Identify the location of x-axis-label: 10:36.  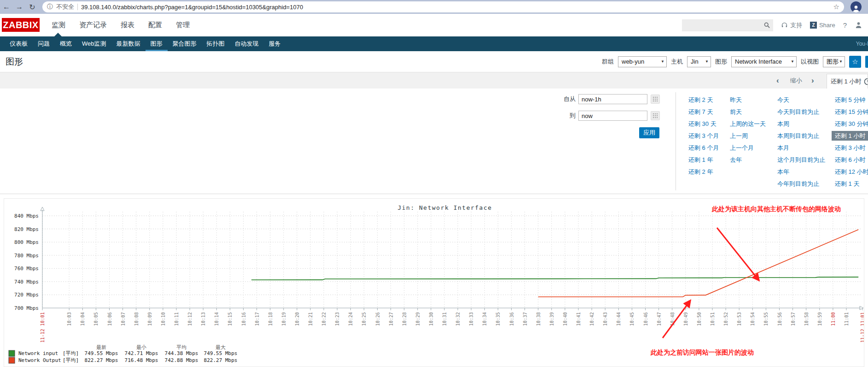
(512, 319).